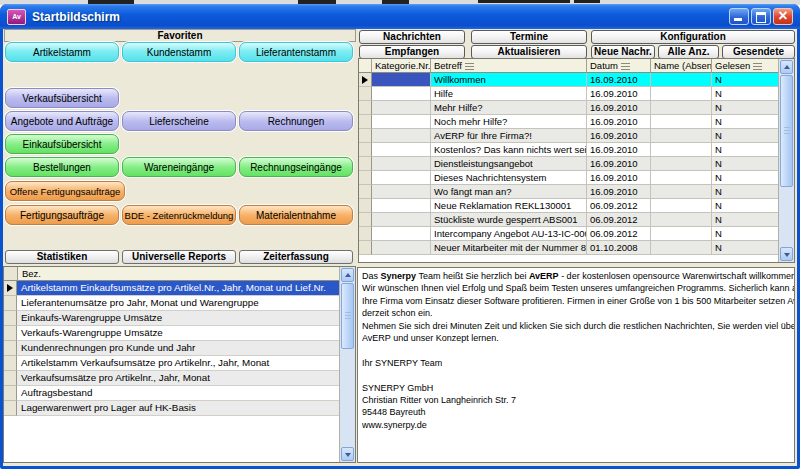 The width and height of the screenshot is (800, 469). I want to click on empfangen-button: Empfangen, so click(412, 52).